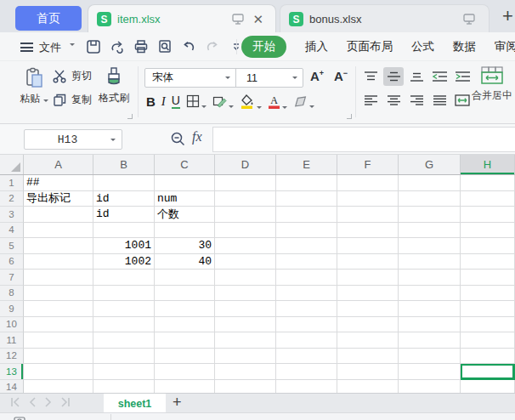 This screenshot has width=515, height=420. Describe the element at coordinates (12, 184) in the screenshot. I see `row-header-1: 1` at that location.